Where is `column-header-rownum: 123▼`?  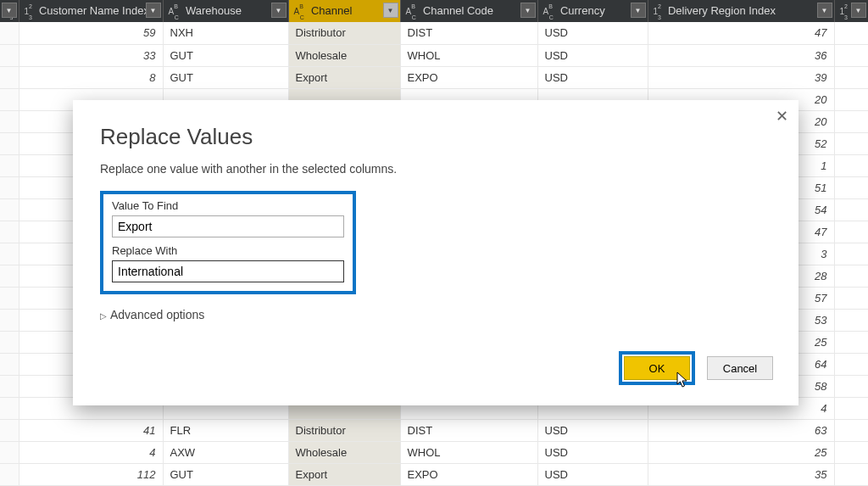
column-header-rownum: 123▼ is located at coordinates (9, 11).